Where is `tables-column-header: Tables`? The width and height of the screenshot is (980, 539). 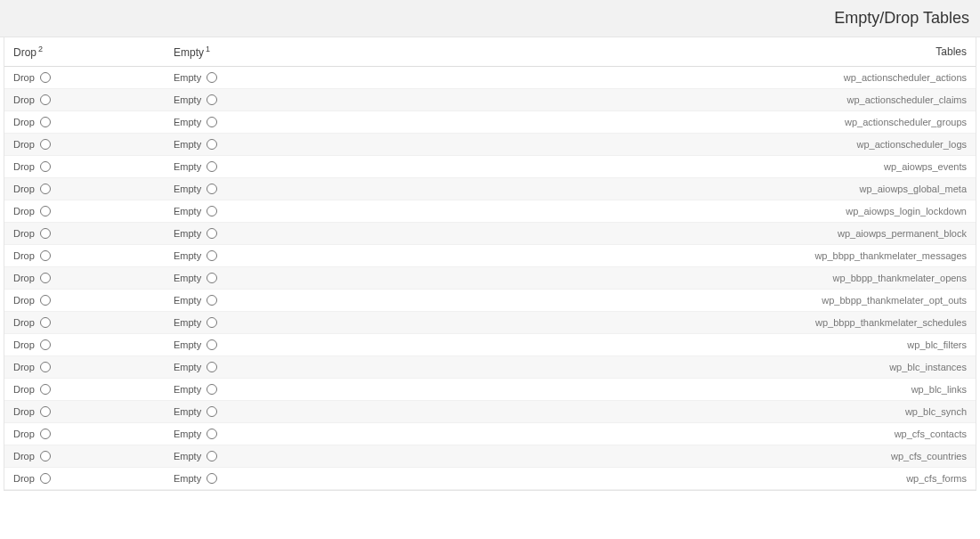
tables-column-header: Tables is located at coordinates (650, 52).